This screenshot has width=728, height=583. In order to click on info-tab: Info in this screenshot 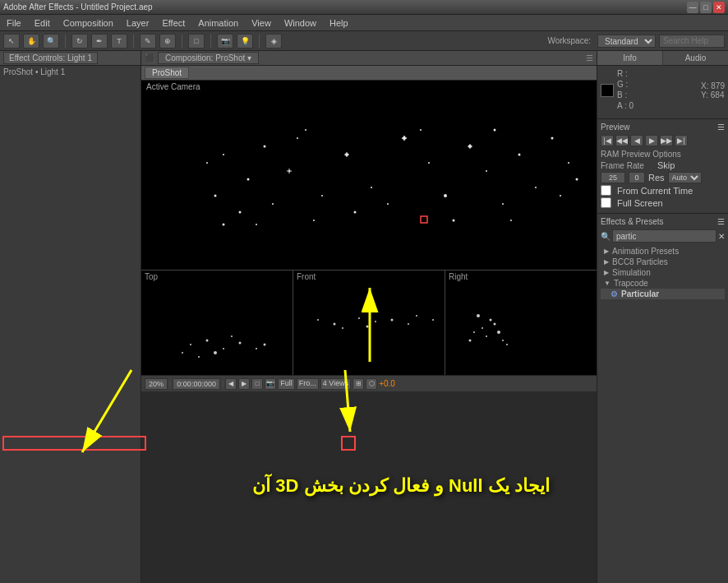, I will do `click(629, 58)`.